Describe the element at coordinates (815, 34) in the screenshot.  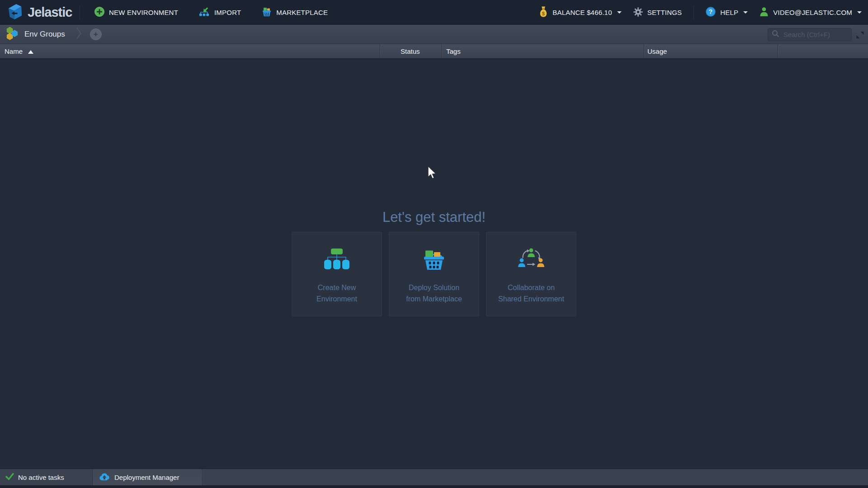
I see `search-input` at that location.